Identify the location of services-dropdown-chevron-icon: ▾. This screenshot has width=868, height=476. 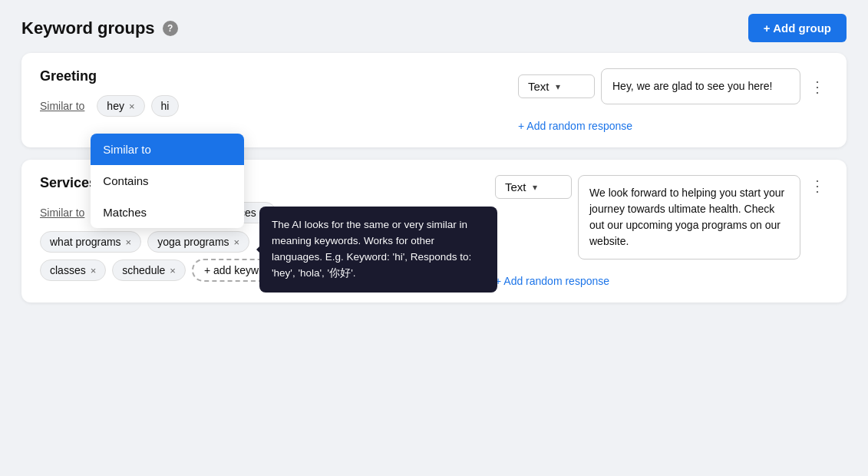
(535, 187).